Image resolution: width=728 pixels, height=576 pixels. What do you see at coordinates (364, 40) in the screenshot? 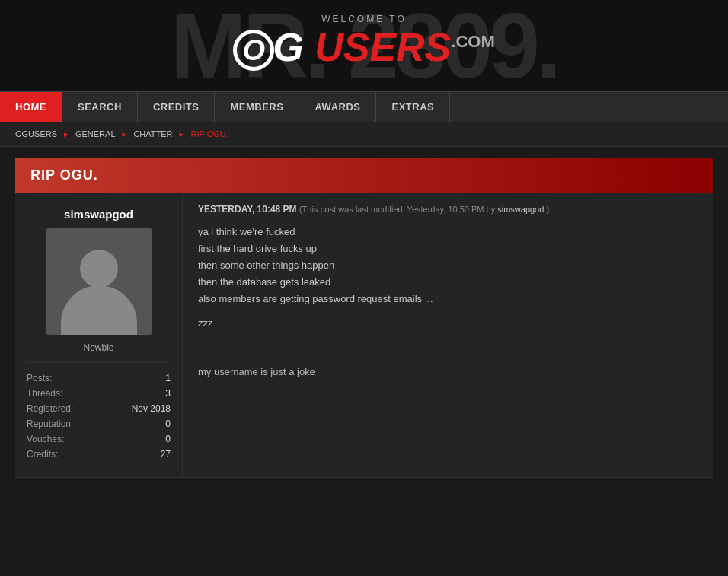
I see `header-content: WELCOME TO OG USERS.COM` at bounding box center [364, 40].